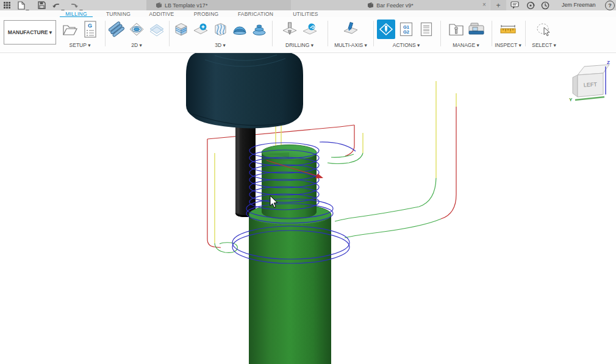 The width and height of the screenshot is (616, 364). Describe the element at coordinates (290, 29) in the screenshot. I see `drill-icon` at that location.